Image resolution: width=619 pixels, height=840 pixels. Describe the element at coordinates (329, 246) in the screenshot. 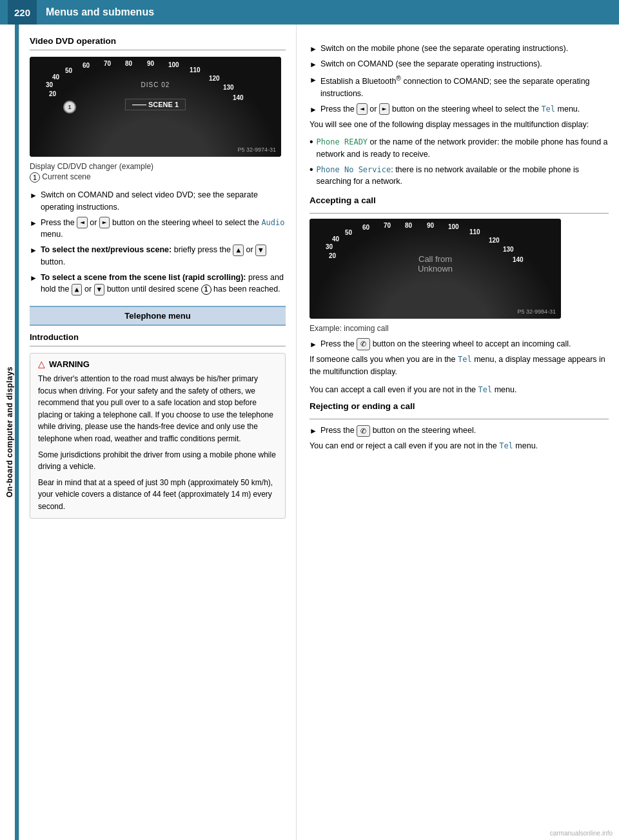

I see `spd-r-30: 30` at that location.